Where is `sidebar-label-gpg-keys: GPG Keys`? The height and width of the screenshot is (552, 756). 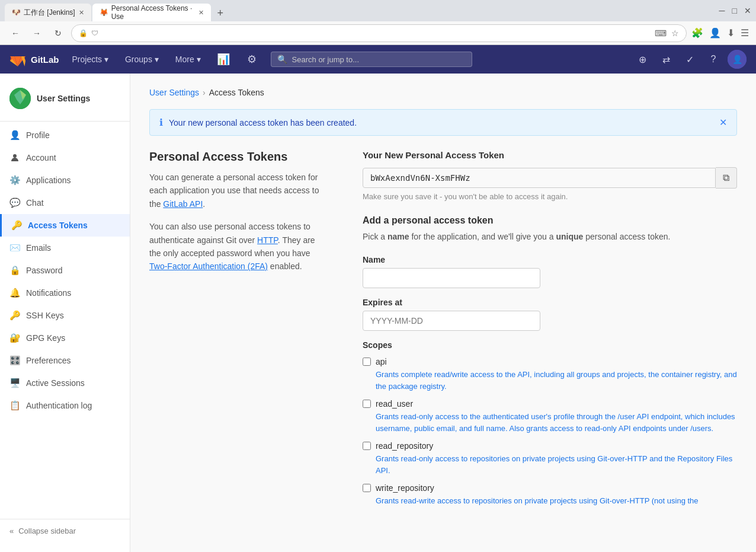 sidebar-label-gpg-keys: GPG Keys is located at coordinates (46, 338).